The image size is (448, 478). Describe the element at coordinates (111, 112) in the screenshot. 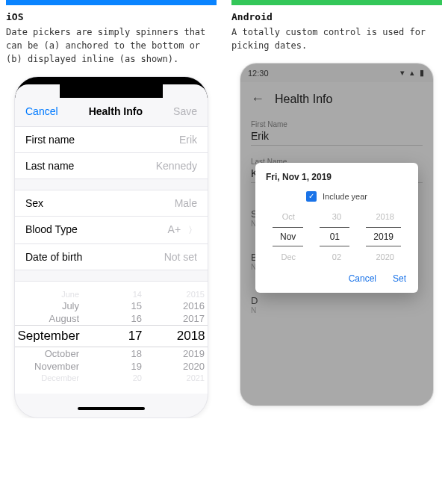

I see `ios-navbar: Cancel Health Info Save` at that location.